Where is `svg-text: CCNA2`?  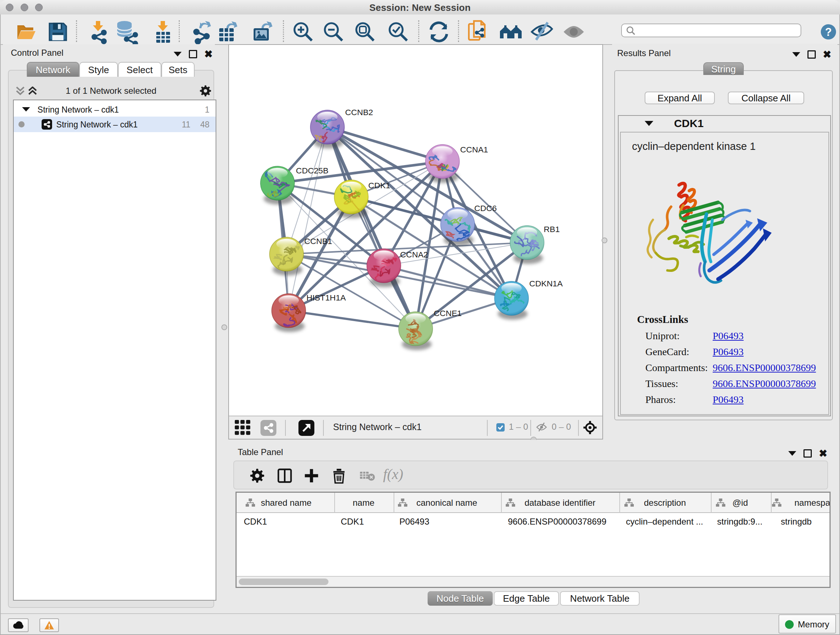
svg-text: CCNA2 is located at coordinates (414, 255).